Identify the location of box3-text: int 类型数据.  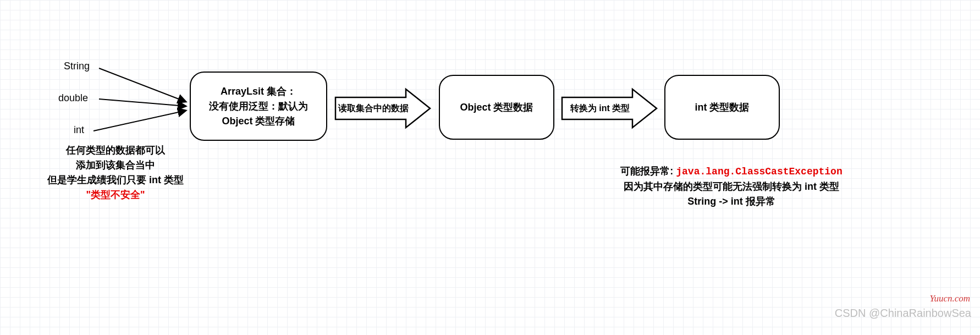
(723, 108).